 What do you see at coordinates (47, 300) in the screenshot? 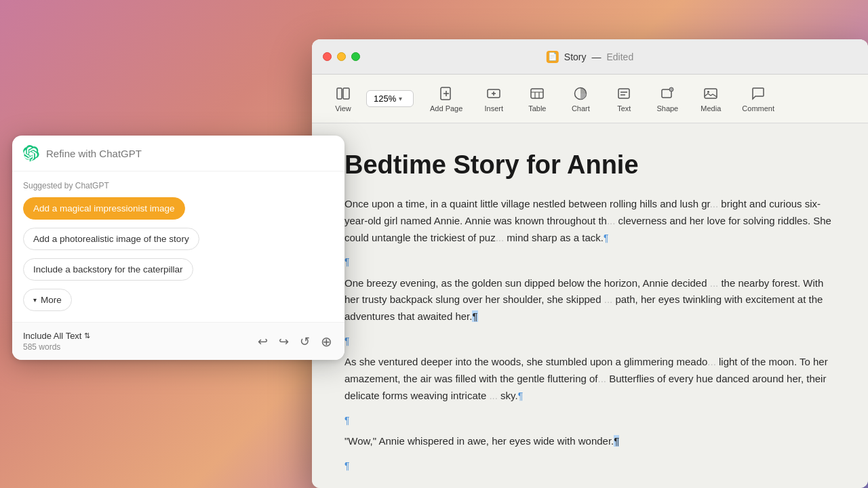
I see `more-button: ▾ More` at bounding box center [47, 300].